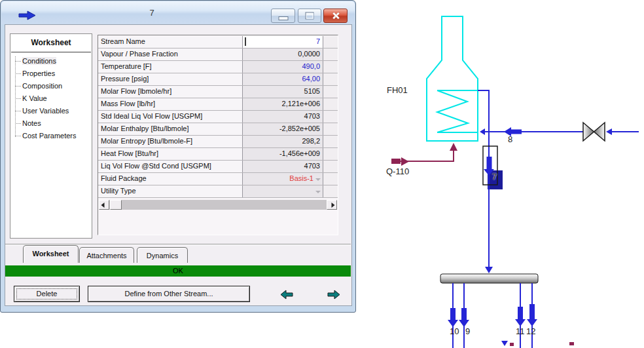 This screenshot has height=348, width=644. Describe the element at coordinates (467, 332) in the screenshot. I see `stream-9-label: 9` at that location.